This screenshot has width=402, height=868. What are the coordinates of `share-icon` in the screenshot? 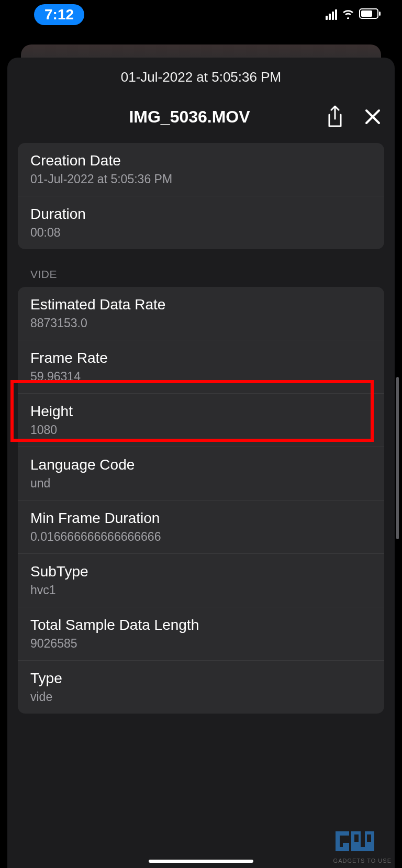 It's located at (335, 117).